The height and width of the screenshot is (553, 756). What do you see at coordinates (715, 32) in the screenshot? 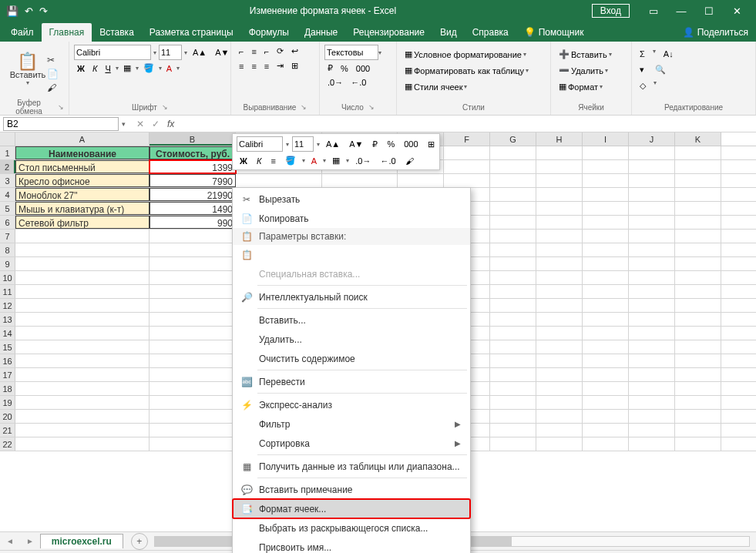
I see `share-button: 👤Поделиться` at bounding box center [715, 32].